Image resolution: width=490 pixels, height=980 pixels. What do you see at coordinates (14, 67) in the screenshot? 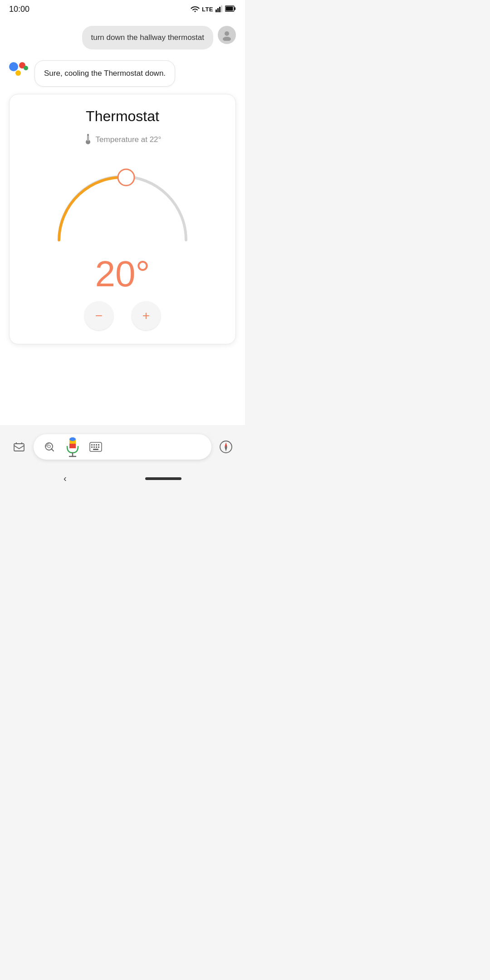
I see `dot-blue` at bounding box center [14, 67].